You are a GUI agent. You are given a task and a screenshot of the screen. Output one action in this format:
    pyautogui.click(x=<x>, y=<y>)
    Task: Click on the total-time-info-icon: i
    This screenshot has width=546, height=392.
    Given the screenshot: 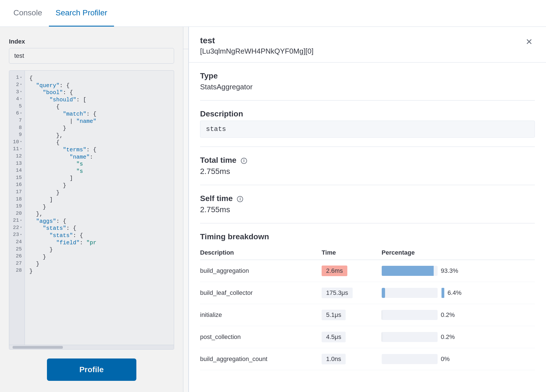 What is the action you would take?
    pyautogui.click(x=244, y=161)
    